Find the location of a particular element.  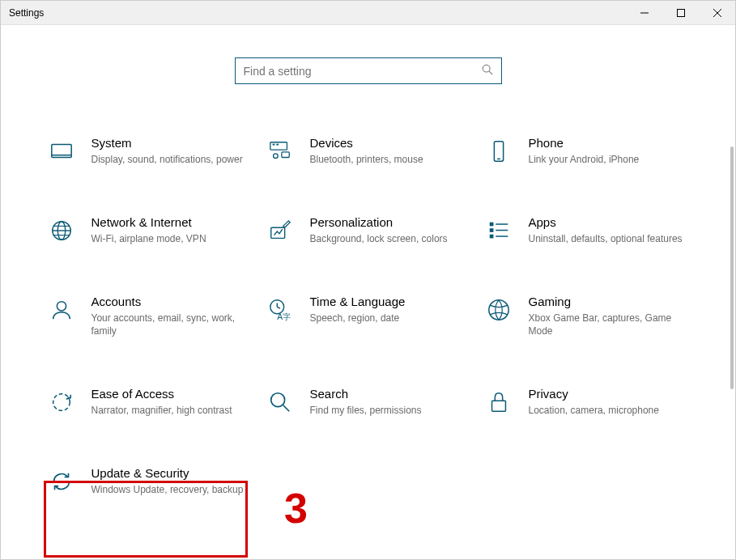

window-controls is located at coordinates (680, 13).